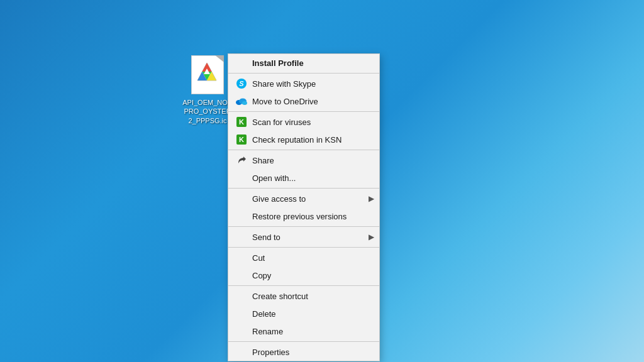 The height and width of the screenshot is (362, 644). I want to click on menu-item-label-share: Share, so click(263, 161).